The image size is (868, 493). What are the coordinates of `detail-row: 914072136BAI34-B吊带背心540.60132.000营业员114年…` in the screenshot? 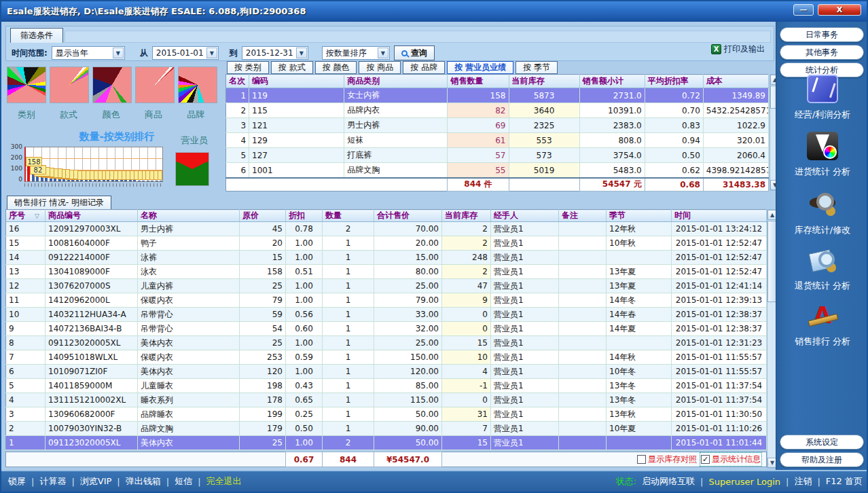 It's located at (386, 329).